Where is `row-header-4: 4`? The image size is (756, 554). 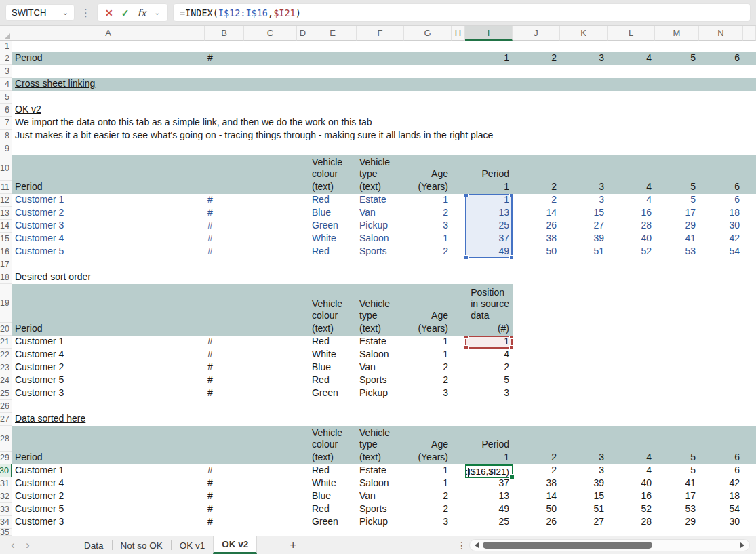
row-header-4: 4 is located at coordinates (6, 84).